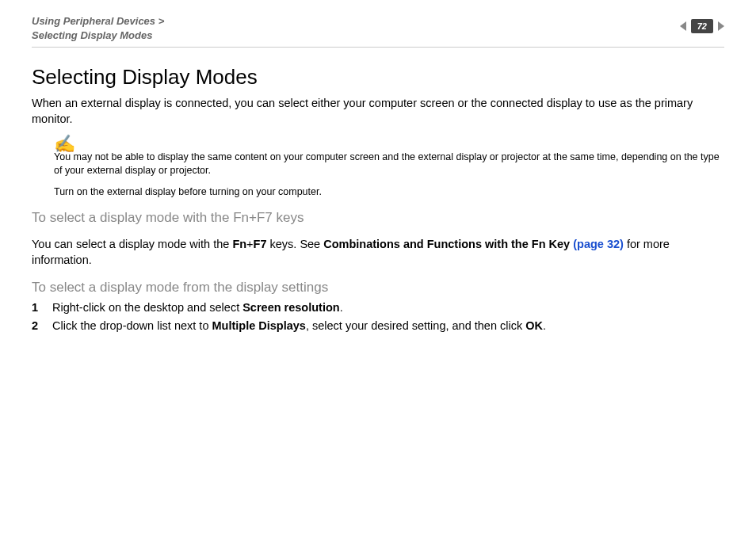 This screenshot has height=534, width=756. I want to click on text: Click the drop-down list next to, so click(132, 326).